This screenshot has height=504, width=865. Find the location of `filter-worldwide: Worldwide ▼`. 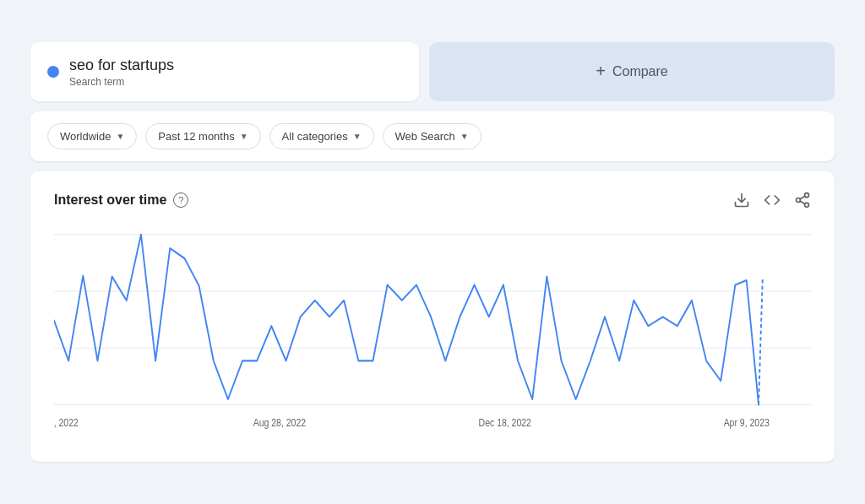

filter-worldwide: Worldwide ▼ is located at coordinates (92, 137).